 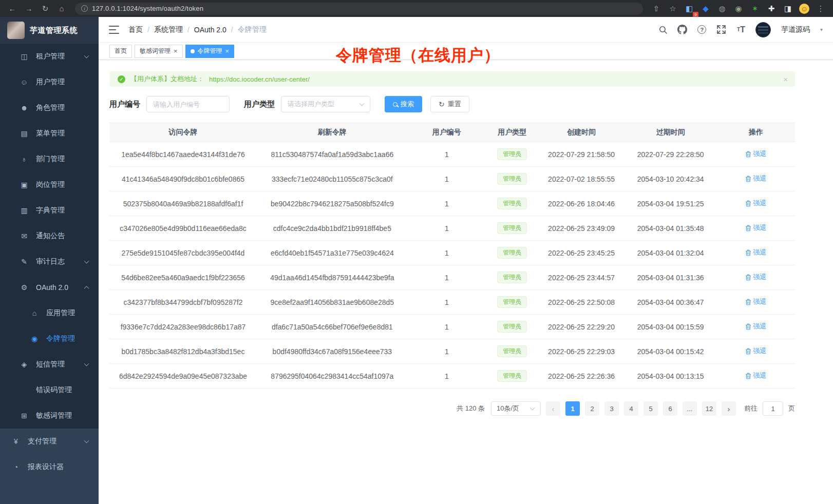 What do you see at coordinates (641, 409) in the screenshot?
I see `page-buttons: 123456...12` at bounding box center [641, 409].